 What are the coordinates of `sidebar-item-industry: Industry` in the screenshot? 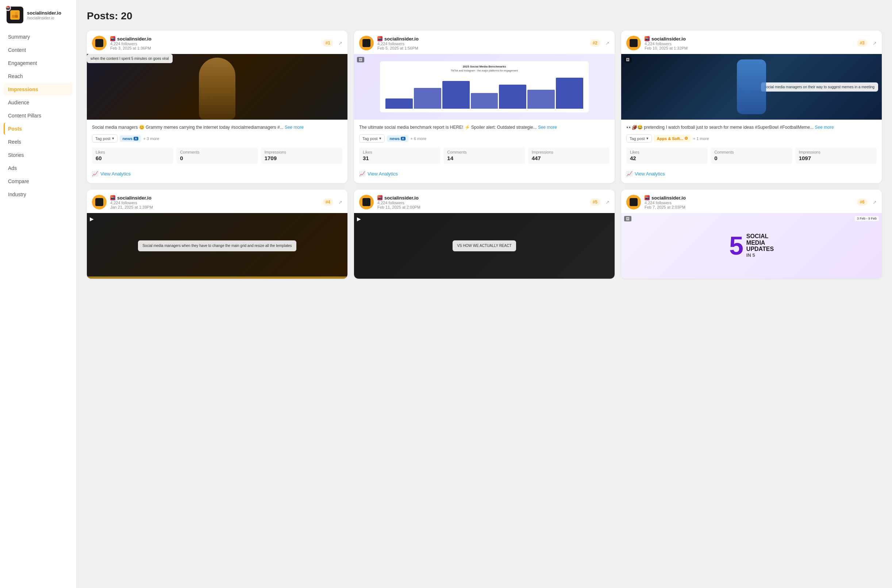 It's located at (38, 194).